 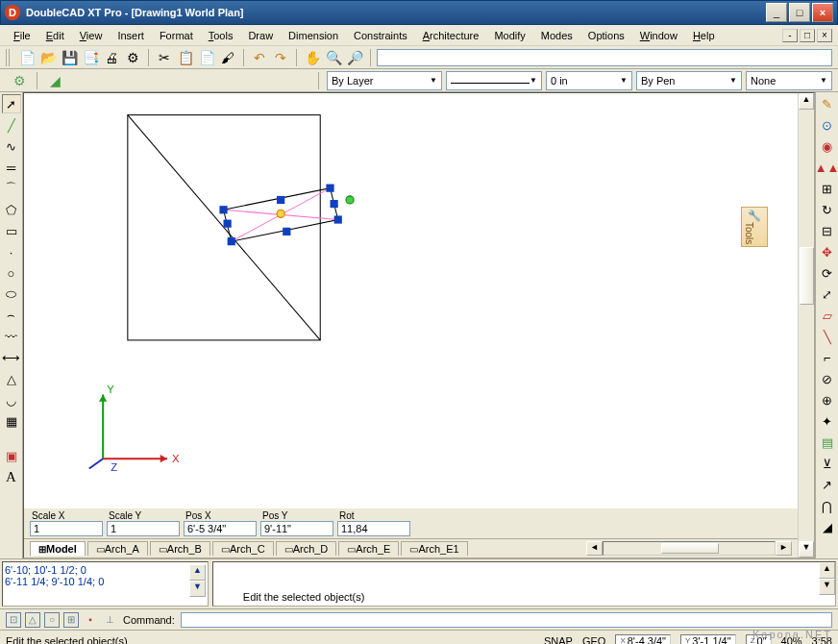 What do you see at coordinates (374, 529) in the screenshot?
I see `rot-input` at bounding box center [374, 529].